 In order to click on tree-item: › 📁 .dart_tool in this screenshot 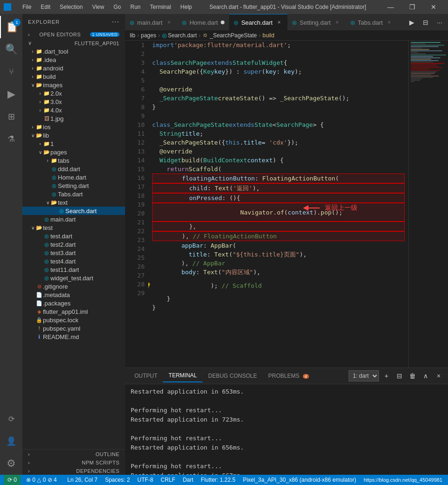, I will do `click(74, 51)`.